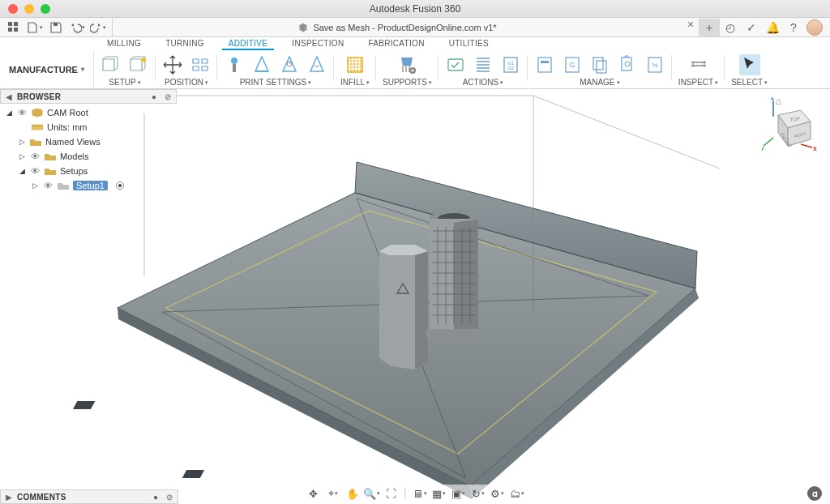  I want to click on position-label: POSITION, so click(184, 83).